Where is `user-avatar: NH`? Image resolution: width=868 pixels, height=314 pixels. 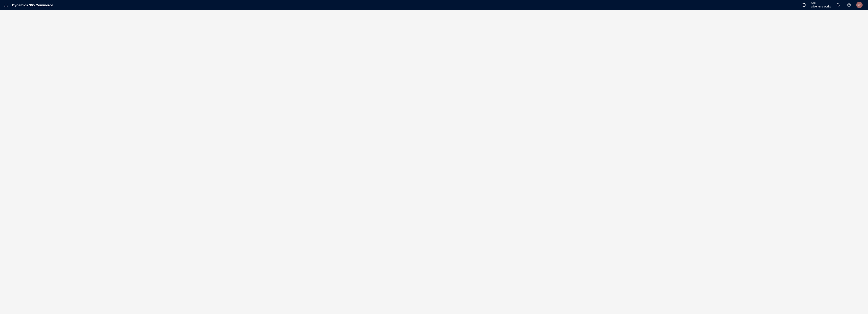
user-avatar: NH is located at coordinates (859, 5).